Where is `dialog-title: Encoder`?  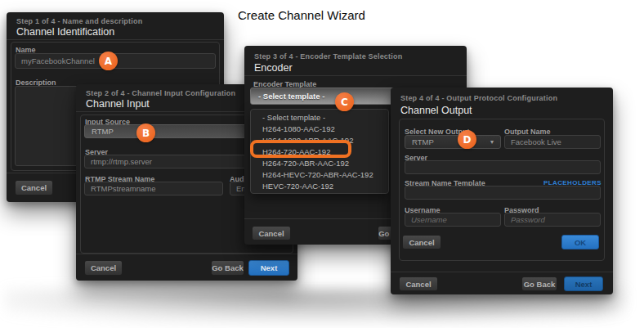 dialog-title: Encoder is located at coordinates (273, 68).